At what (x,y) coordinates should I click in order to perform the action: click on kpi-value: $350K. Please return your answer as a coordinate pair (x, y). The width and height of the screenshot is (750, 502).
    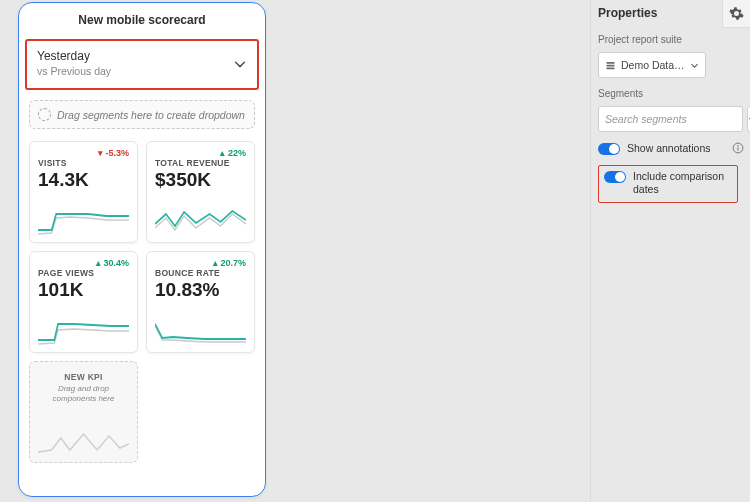
    Looking at the image, I should click on (200, 180).